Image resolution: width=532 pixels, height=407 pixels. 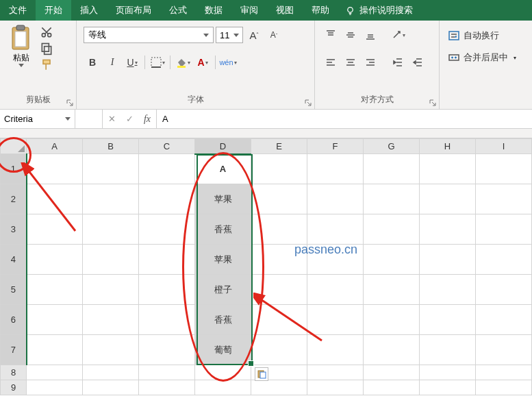 What do you see at coordinates (134, 10) in the screenshot?
I see `tab-page-layout: 页面布局` at bounding box center [134, 10].